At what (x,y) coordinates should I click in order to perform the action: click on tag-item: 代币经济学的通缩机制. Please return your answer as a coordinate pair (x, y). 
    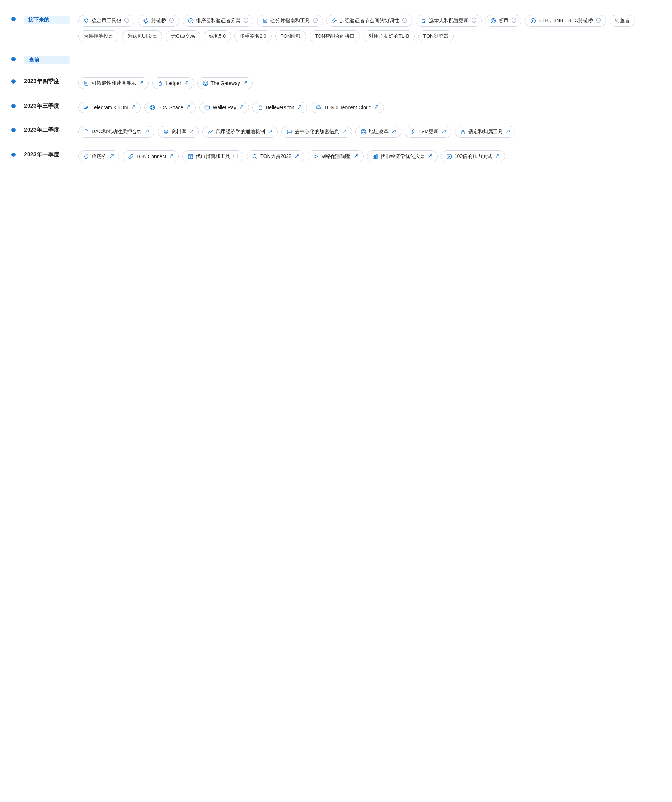
    Looking at the image, I should click on (240, 132).